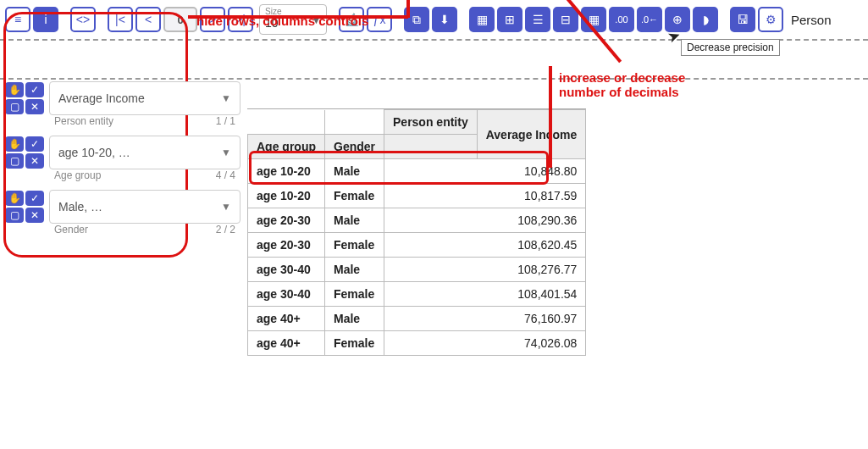 The width and height of the screenshot is (868, 449). Describe the element at coordinates (240, 19) in the screenshot. I see `last-page-button: >|` at that location.